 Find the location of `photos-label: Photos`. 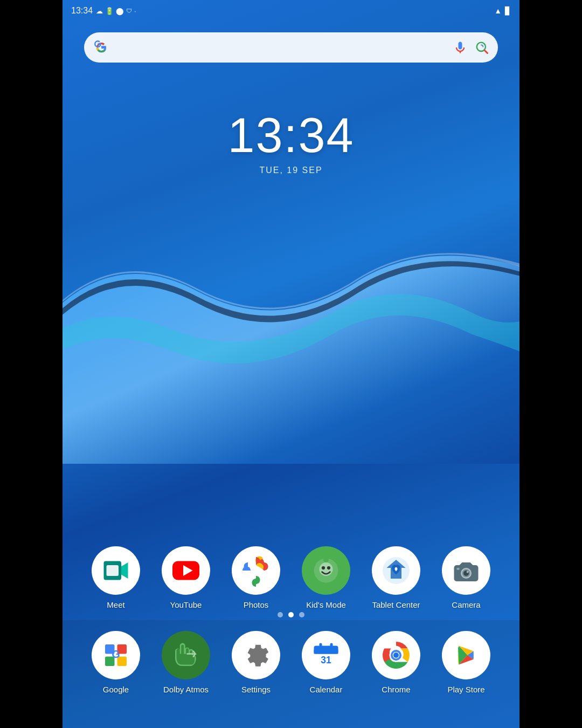

photos-label: Photos is located at coordinates (257, 605).